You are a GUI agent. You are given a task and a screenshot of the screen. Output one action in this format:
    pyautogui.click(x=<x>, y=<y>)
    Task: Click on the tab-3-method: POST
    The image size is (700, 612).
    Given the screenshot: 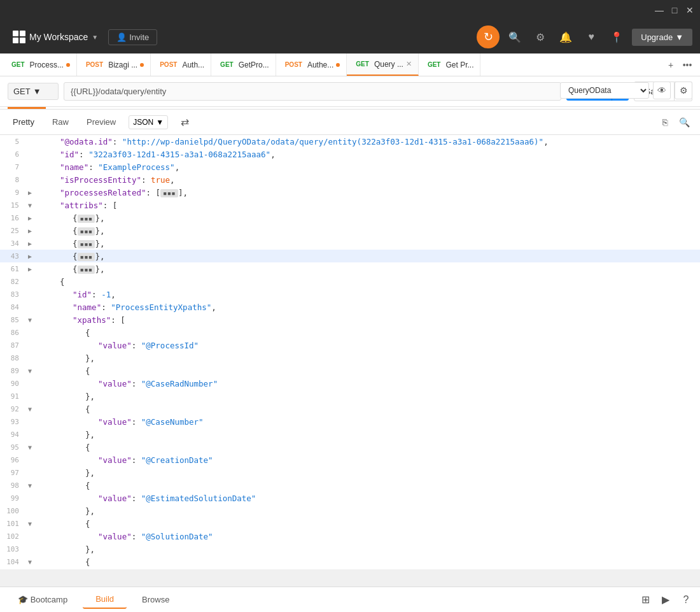 What is the action you would take?
    pyautogui.click(x=168, y=65)
    